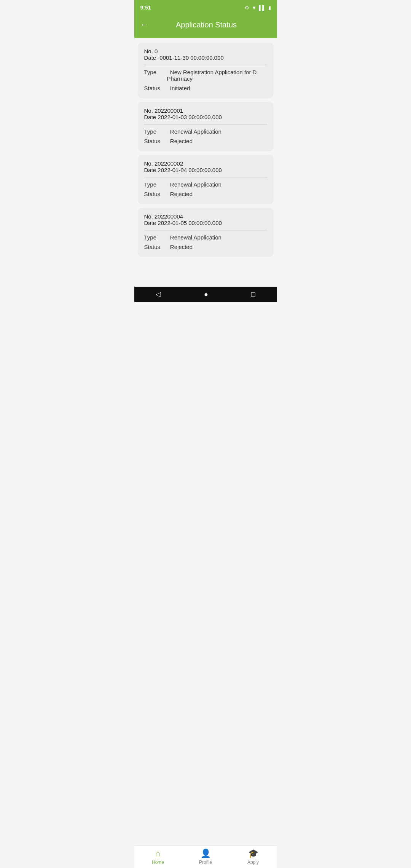  Describe the element at coordinates (206, 126) in the screenshot. I see `application-card: No. 202200001 Date 2022-01-03 00:00:00.0…` at that location.